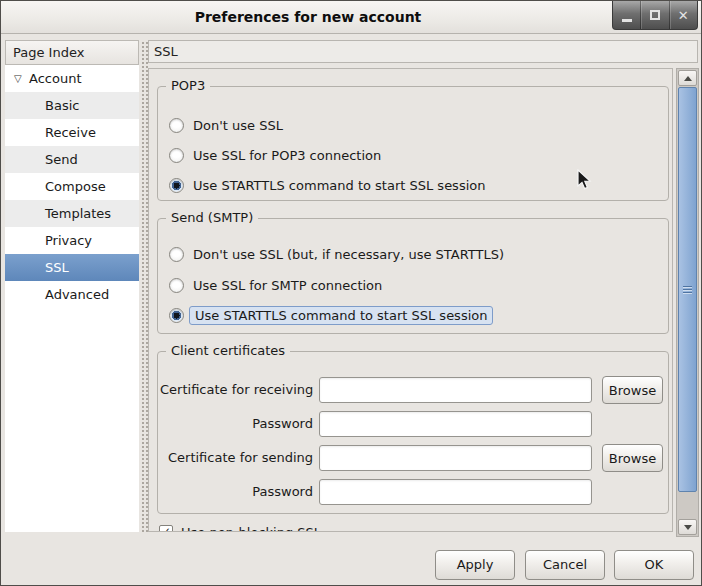 The width and height of the screenshot is (702, 586). What do you see at coordinates (228, 350) in the screenshot?
I see `certificates-group-title: Client certificates` at bounding box center [228, 350].